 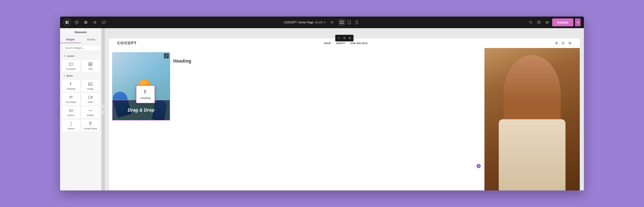 I want to click on google-maps-label: Google Maps, so click(x=90, y=129).